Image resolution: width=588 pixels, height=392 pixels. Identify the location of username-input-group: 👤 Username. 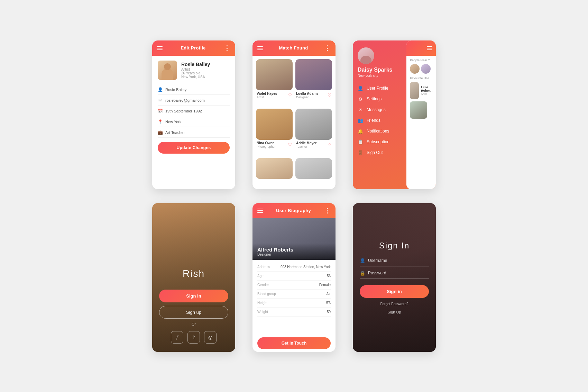
(394, 262).